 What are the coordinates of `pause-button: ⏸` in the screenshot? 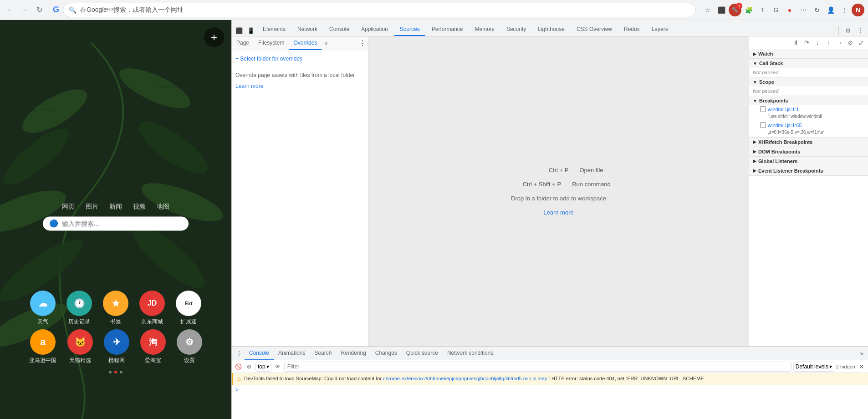 It's located at (796, 43).